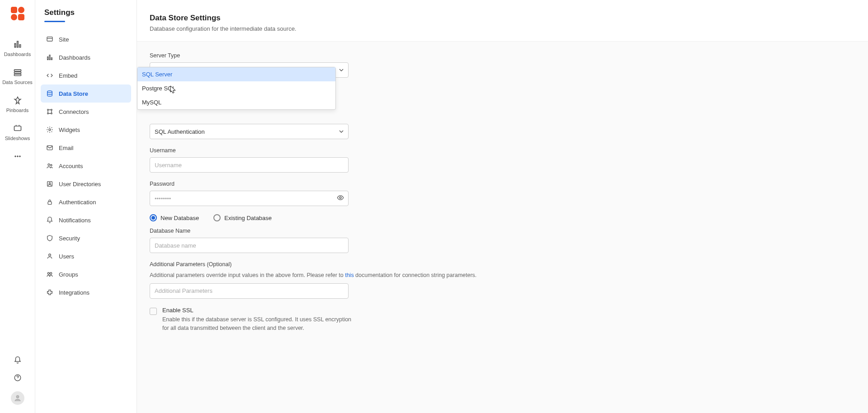 The height and width of the screenshot is (413, 868). I want to click on password-visibility-toggle, so click(340, 199).